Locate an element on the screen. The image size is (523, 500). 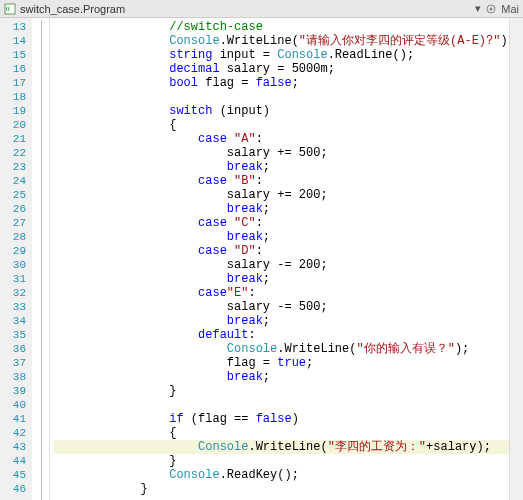
code-token: salary = 5000m; is located at coordinates (278, 69).